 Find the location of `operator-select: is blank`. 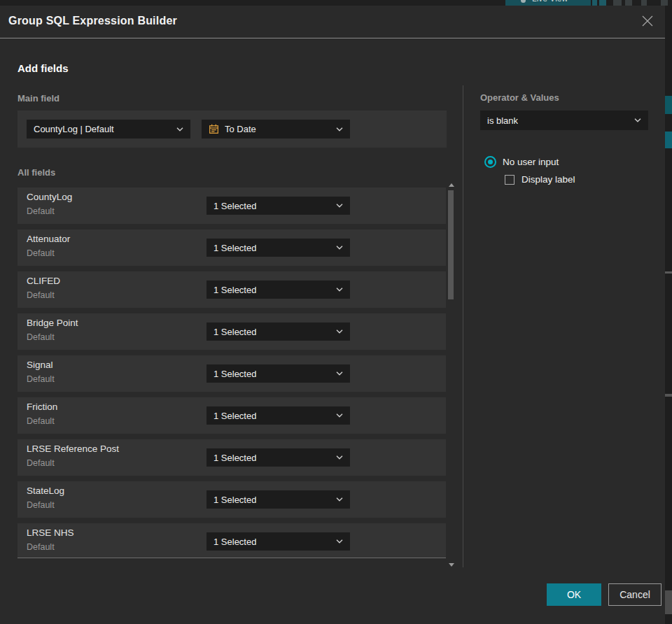

operator-select: is blank is located at coordinates (564, 120).